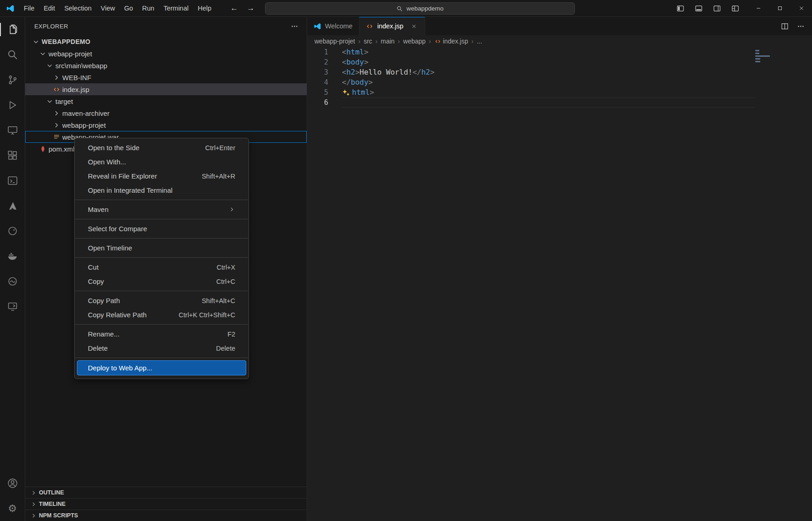 This screenshot has height=521, width=812. Describe the element at coordinates (162, 210) in the screenshot. I see `menu-item-maven: Maven` at that location.